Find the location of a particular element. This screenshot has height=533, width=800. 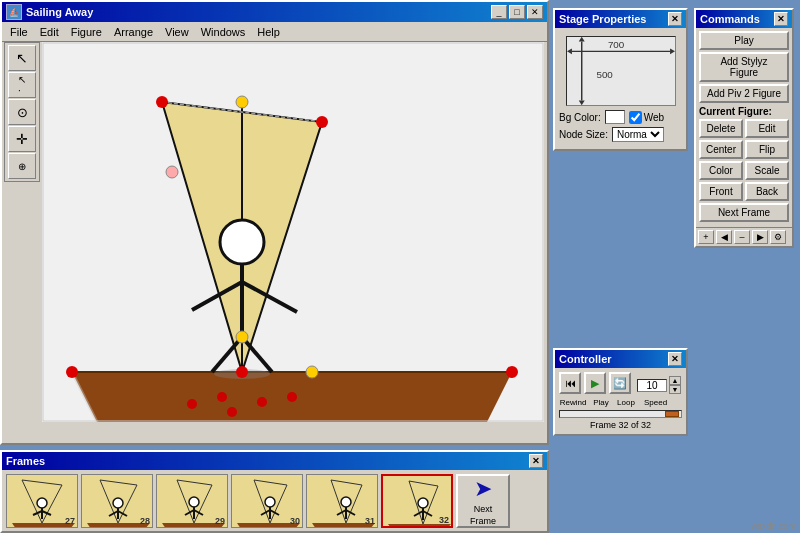

flip-button: Flip is located at coordinates (767, 150).